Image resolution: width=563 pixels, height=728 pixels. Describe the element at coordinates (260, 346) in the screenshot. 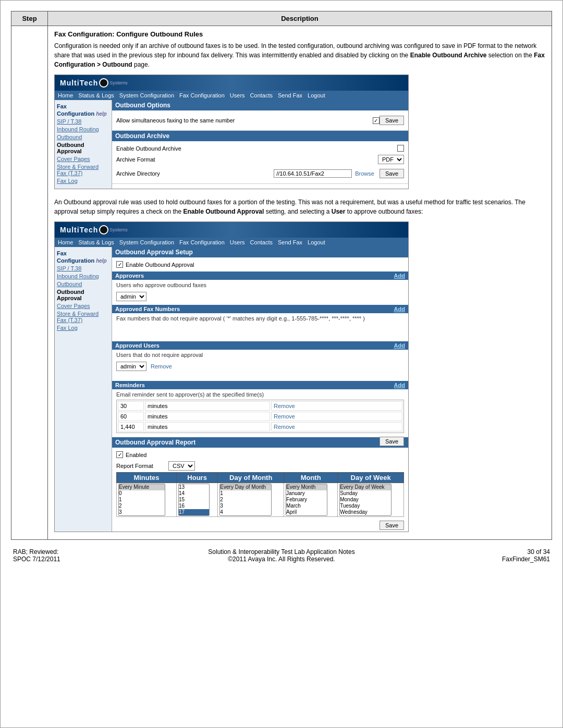

I see `approved-users-header-row: Approved Users Add` at that location.